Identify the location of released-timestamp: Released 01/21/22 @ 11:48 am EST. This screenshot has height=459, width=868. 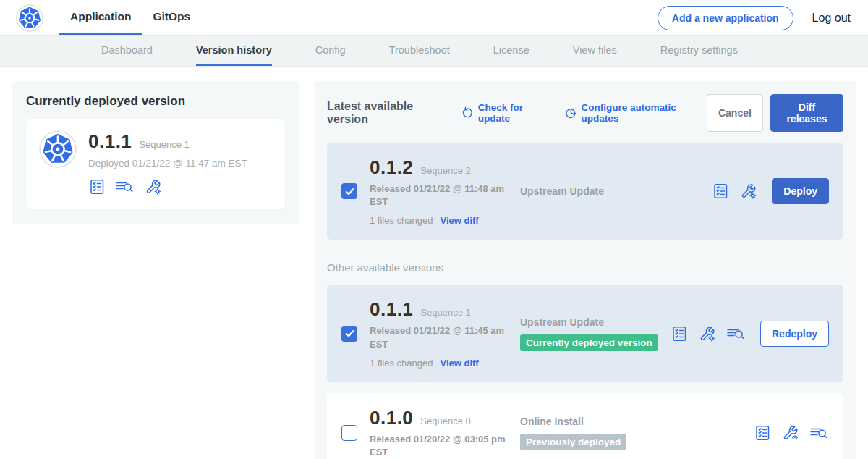
(441, 195).